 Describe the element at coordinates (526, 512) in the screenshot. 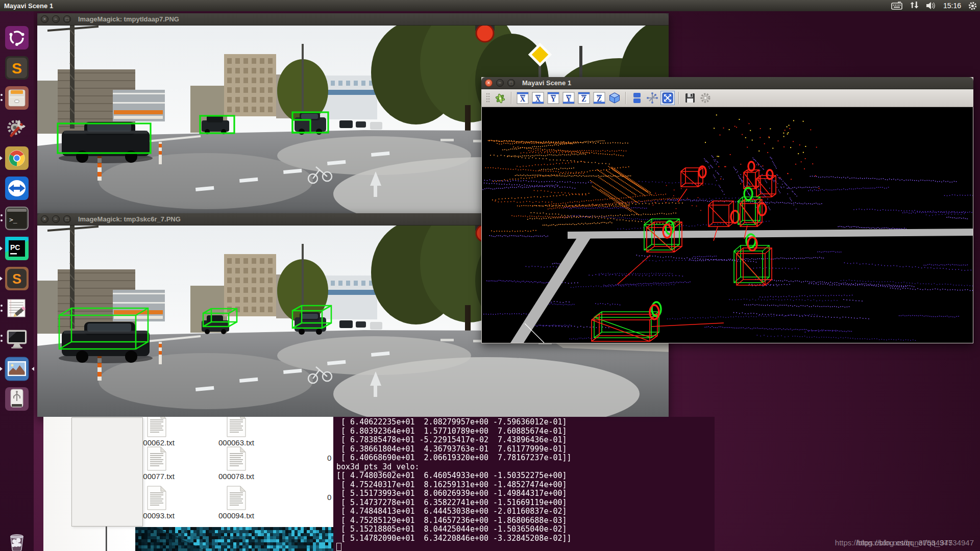

I see `terminal-line: [ 4.74848413e+01 6.44453038e+00 -2.01160…` at that location.